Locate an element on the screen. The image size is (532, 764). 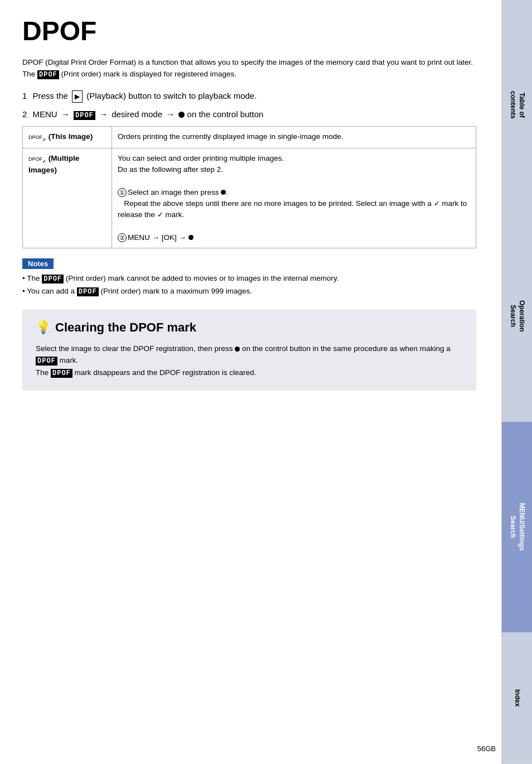
clearing-title: 💡 Clearing the DPOF mark is located at coordinates (249, 328).